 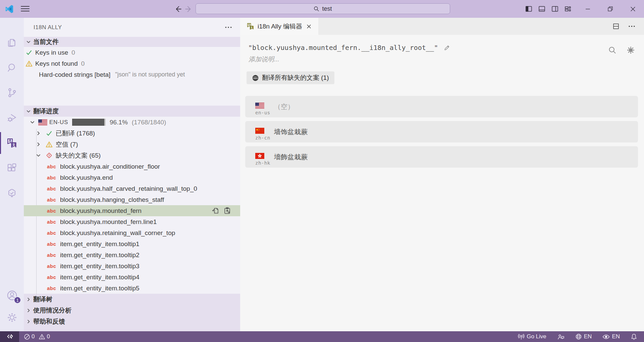 I want to click on editor-settings-gear-icon, so click(x=631, y=50).